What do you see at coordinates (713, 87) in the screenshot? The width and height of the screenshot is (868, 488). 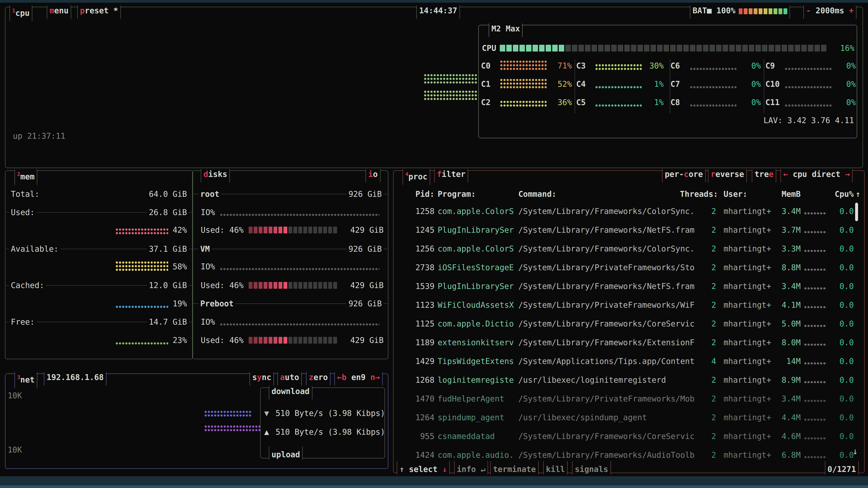 I see `core-graph-c7` at bounding box center [713, 87].